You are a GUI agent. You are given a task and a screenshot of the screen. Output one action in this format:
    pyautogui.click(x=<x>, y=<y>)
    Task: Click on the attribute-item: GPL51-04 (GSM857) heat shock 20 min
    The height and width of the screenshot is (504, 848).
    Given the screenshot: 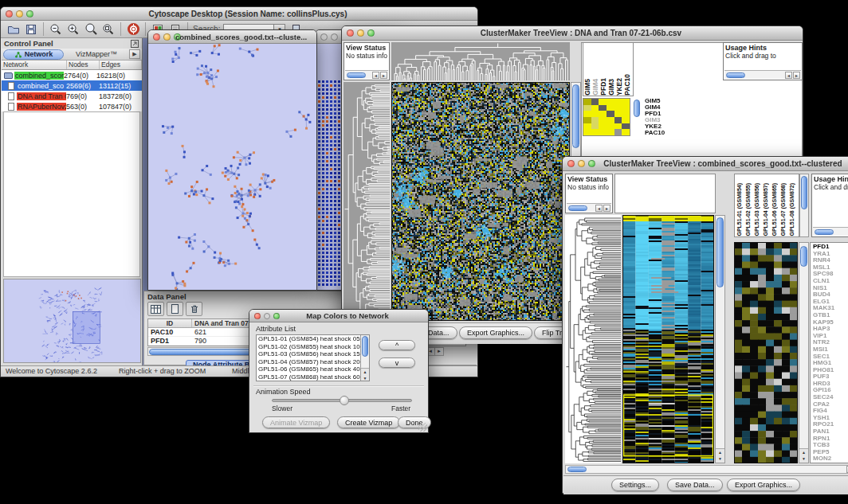 What is the action you would take?
    pyautogui.click(x=308, y=362)
    